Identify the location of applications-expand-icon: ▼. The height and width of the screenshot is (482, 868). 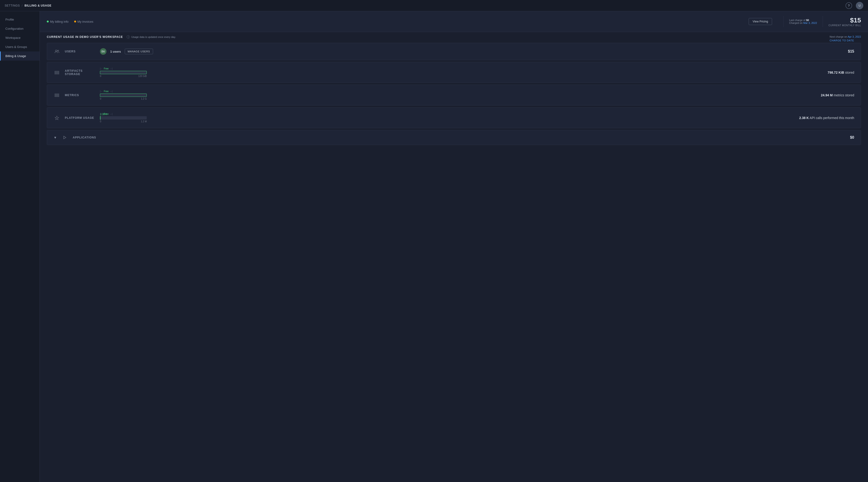
(55, 137).